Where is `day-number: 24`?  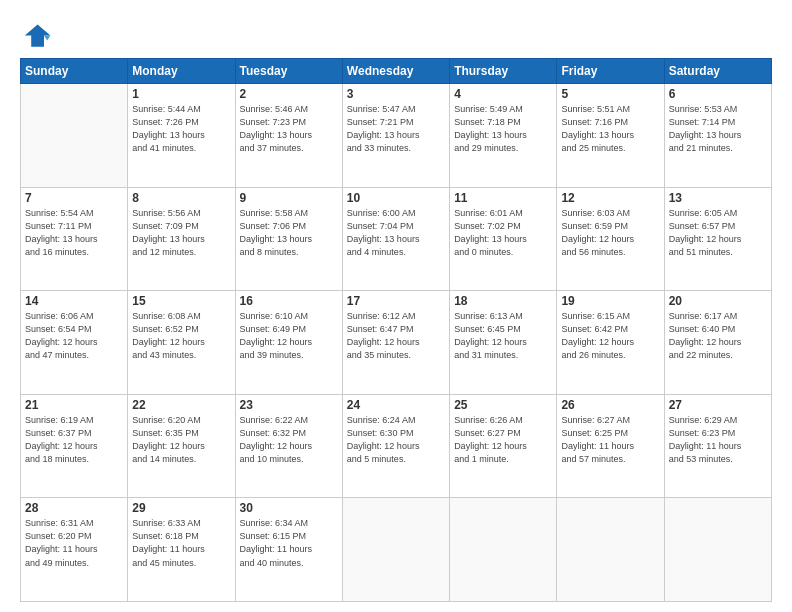 day-number: 24 is located at coordinates (396, 405).